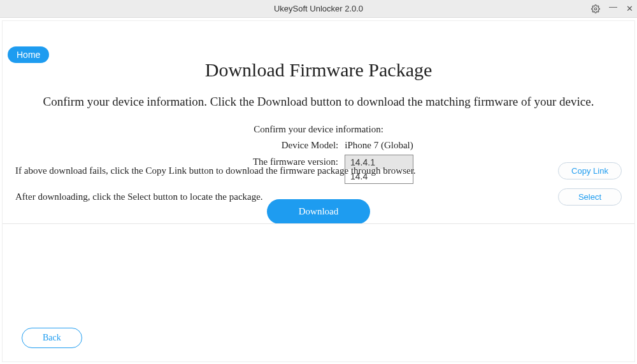 This screenshot has width=637, height=364. Describe the element at coordinates (318, 9) in the screenshot. I see `titlebar: UkeySoft Unlocker 2.0.0 — ✕` at that location.